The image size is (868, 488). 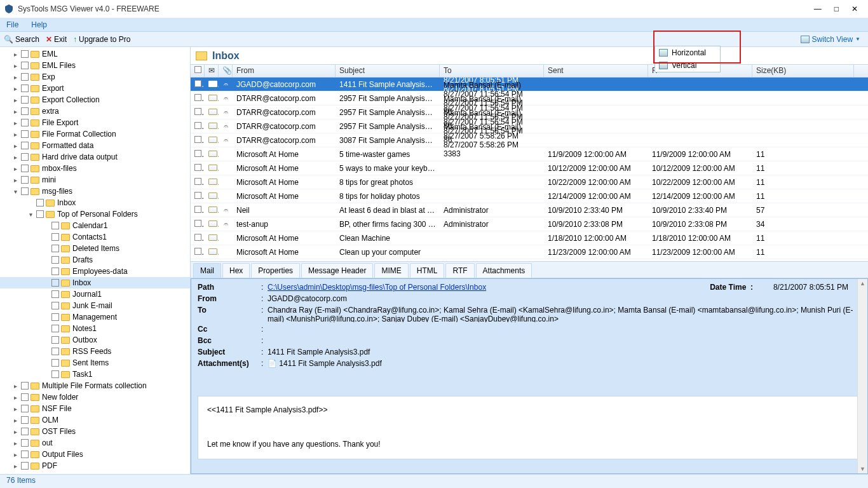 What do you see at coordinates (95, 123) in the screenshot?
I see `tree-item: ▸File Export` at bounding box center [95, 123].